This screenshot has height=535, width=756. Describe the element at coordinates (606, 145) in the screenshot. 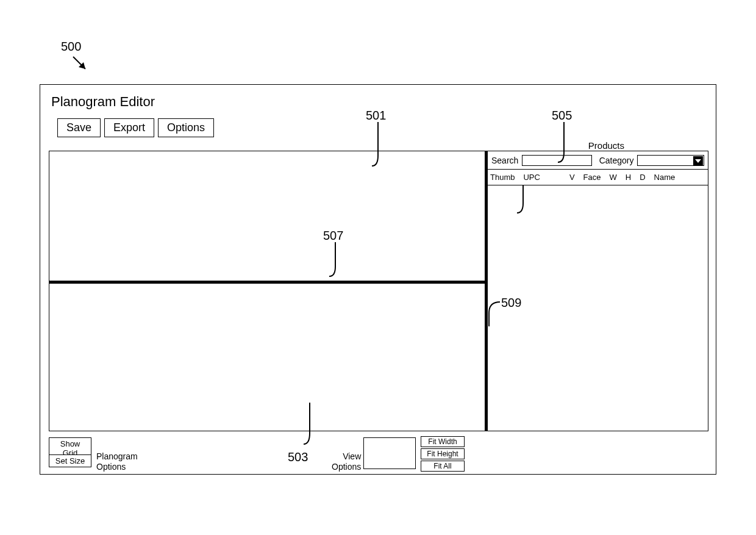

I see `products-panel-label: Products` at that location.